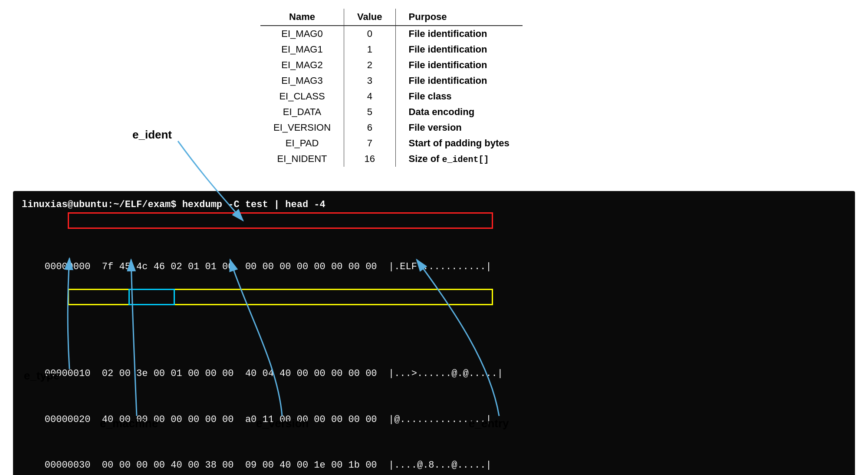 This screenshot has width=868, height=475. Describe the element at coordinates (240, 465) in the screenshot. I see `hex-bytes-3: 00 00 00 00 40 00 38 00 09 00 40 00 1e 0…` at that location.